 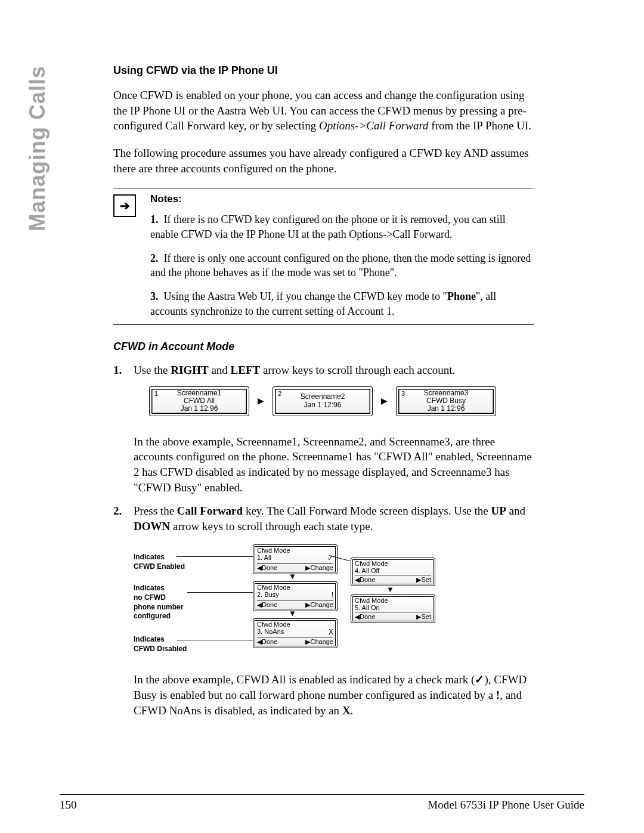 What do you see at coordinates (267, 568) in the screenshot?
I see `mode-all-done: ◀Done` at bounding box center [267, 568].